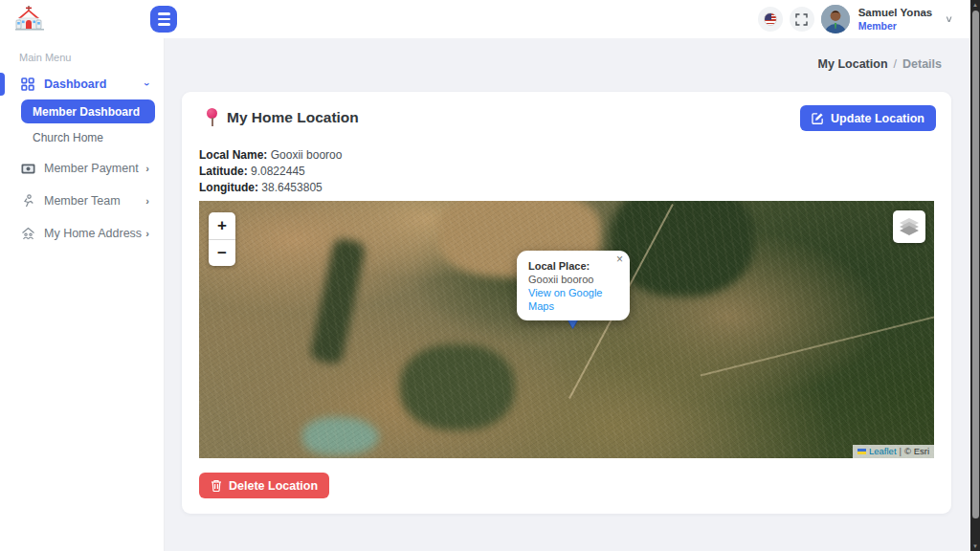 Image resolution: width=980 pixels, height=551 pixels. Describe the element at coordinates (270, 172) in the screenshot. I see `detail-latitude: Latitude: 9.0822445` at that location.